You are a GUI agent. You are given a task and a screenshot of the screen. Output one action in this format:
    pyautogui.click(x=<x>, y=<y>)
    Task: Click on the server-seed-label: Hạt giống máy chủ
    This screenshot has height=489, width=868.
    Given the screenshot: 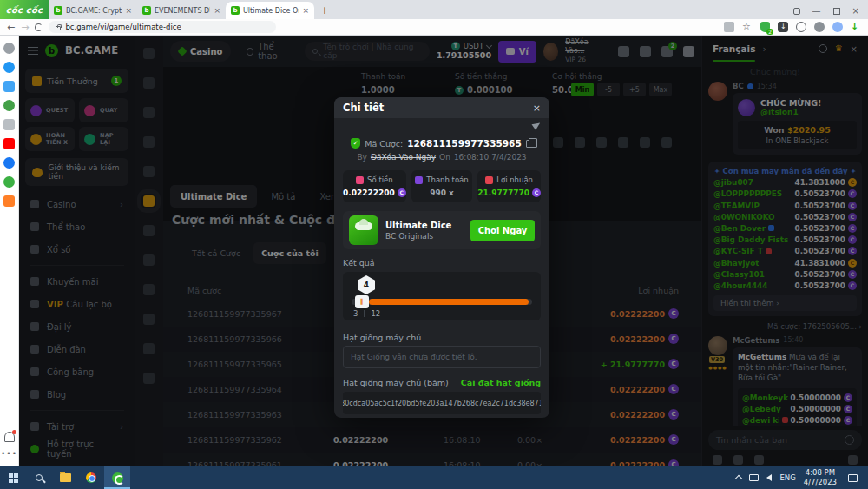 What is the action you would take?
    pyautogui.click(x=442, y=337)
    